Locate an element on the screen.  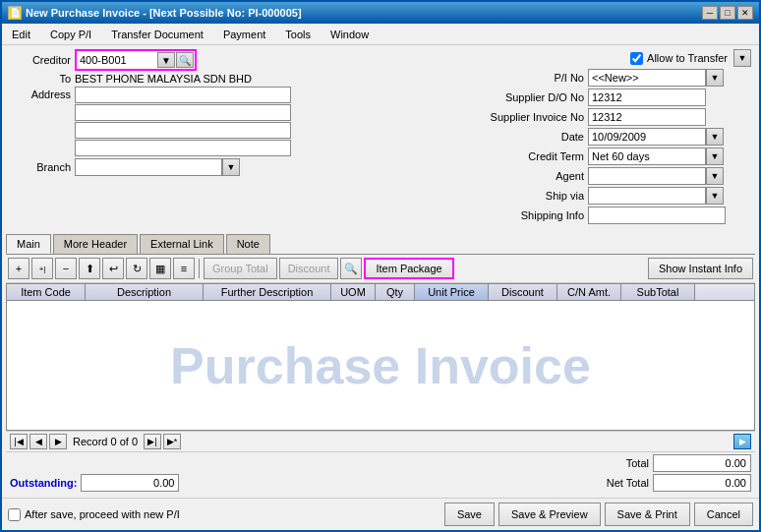
delete-row-btn: − is located at coordinates (66, 268).